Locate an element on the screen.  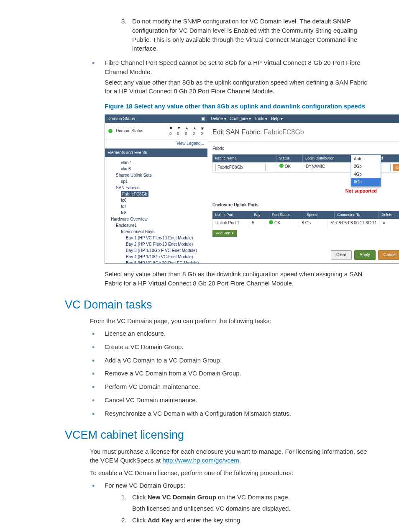
tree-item: Bay 4 (HP 1/10Gb VC-Enet Module) is located at coordinates (158, 257).